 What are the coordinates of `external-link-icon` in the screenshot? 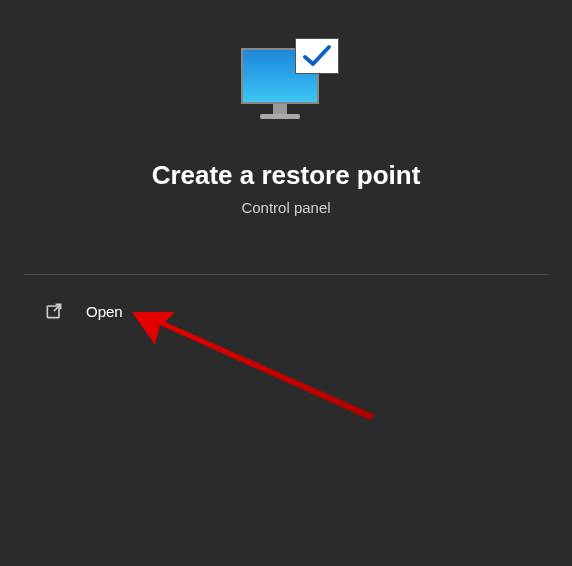 It's located at (54, 311).